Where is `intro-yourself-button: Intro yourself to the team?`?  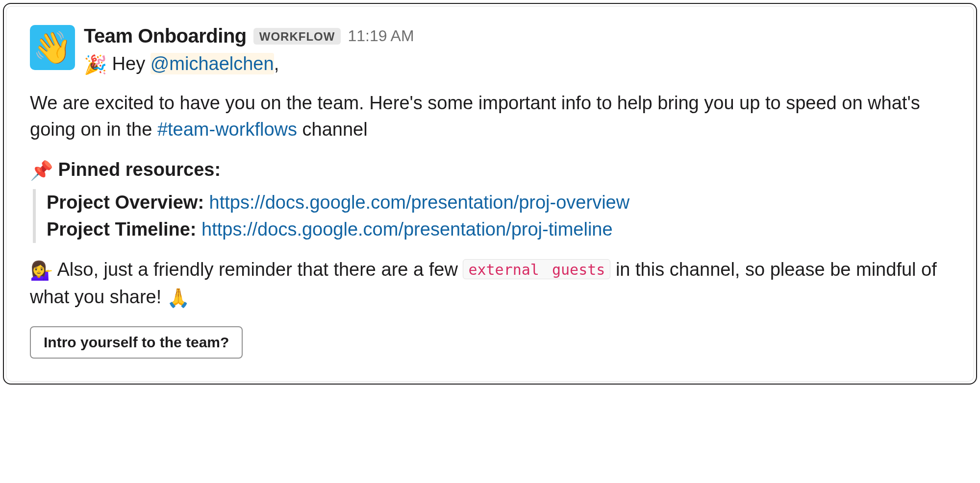
intro-yourself-button: Intro yourself to the team? is located at coordinates (136, 342).